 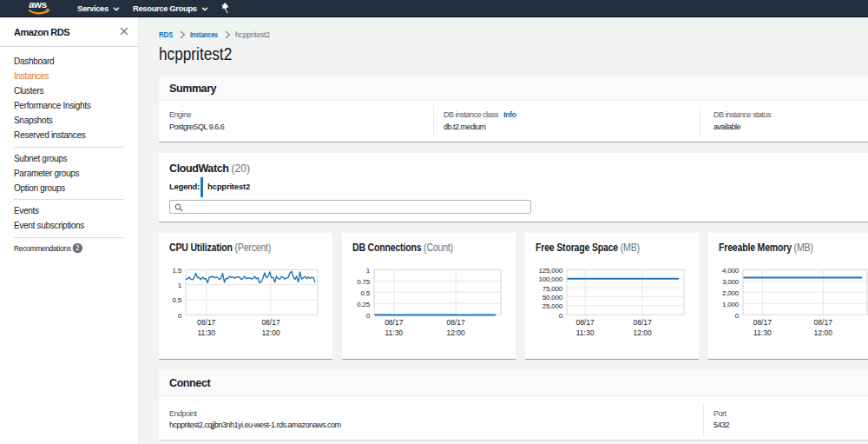 I want to click on svg-text: 0.25, so click(x=364, y=304).